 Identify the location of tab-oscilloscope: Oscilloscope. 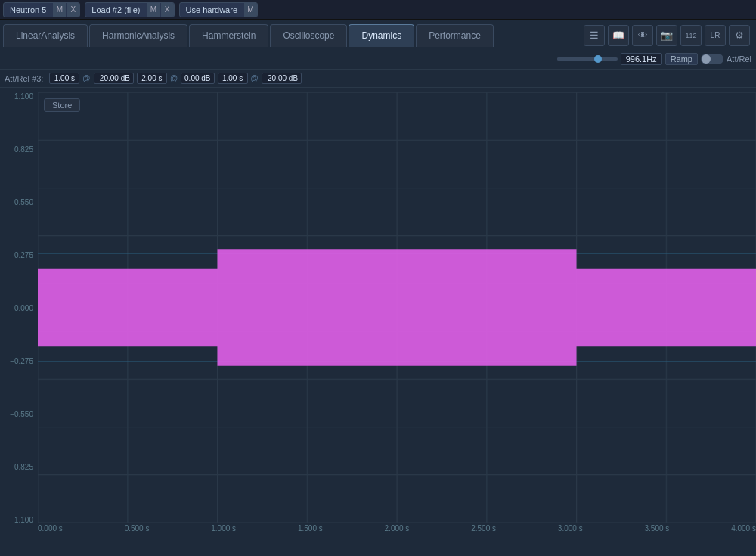
(308, 36).